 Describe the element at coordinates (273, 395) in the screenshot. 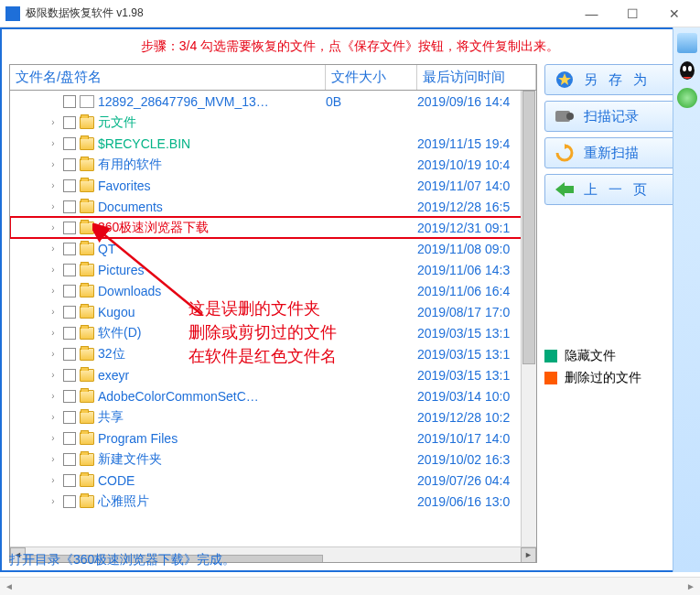

I see `table-row: ›AdobeColorCommonSetC…2019/03/14 10:0` at that location.